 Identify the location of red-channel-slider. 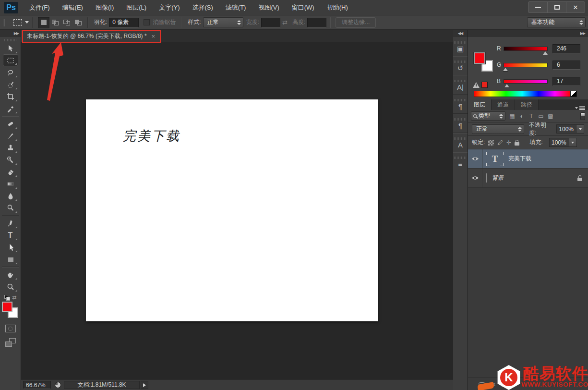
(526, 49).